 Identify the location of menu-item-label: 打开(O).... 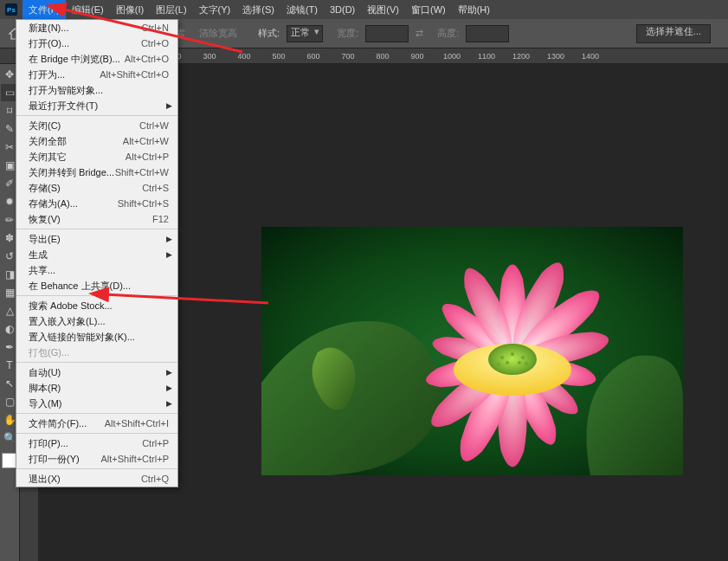
(48, 43).